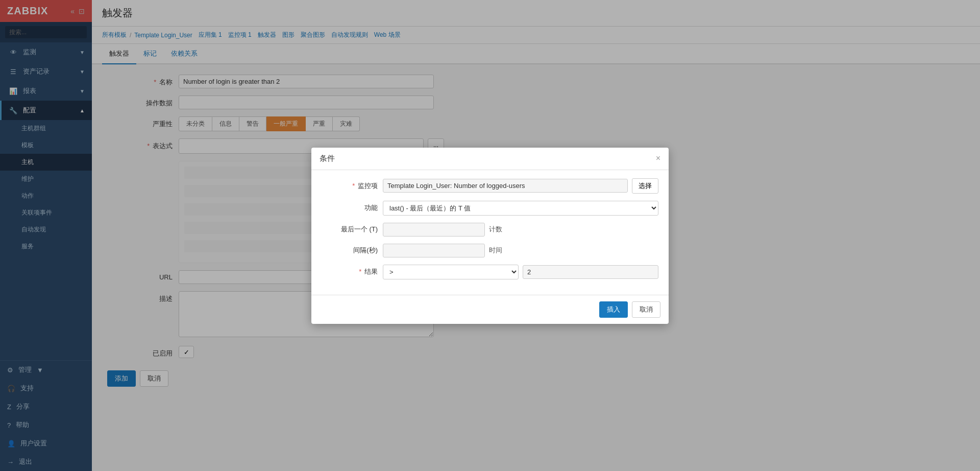 The width and height of the screenshot is (980, 471). Describe the element at coordinates (327, 158) in the screenshot. I see `modal-title: 条件` at that location.